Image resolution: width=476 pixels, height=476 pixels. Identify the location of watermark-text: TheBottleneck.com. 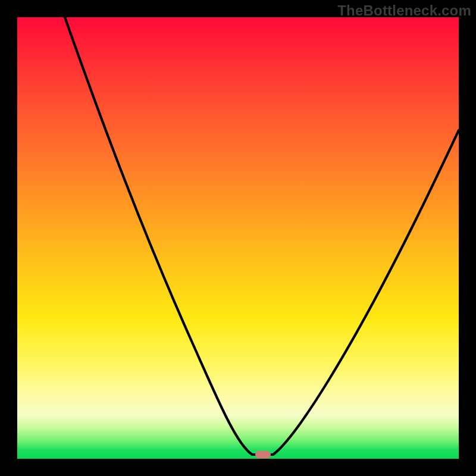
(405, 11).